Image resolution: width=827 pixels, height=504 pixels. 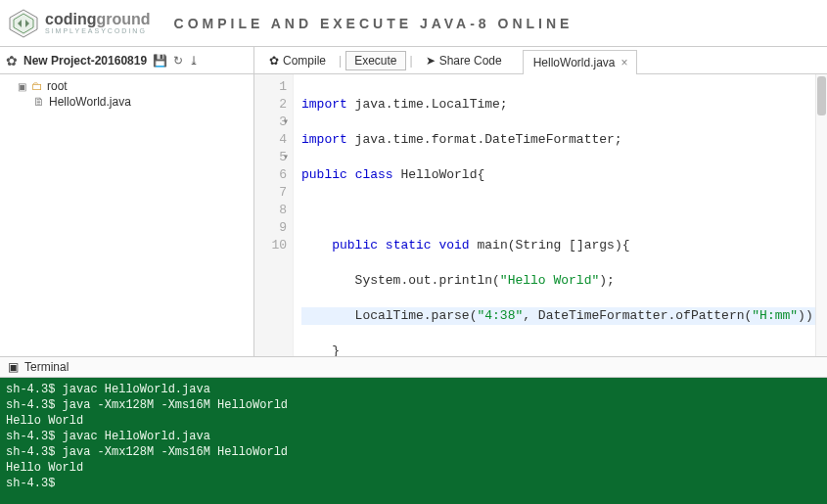 What do you see at coordinates (274, 215) in the screenshot?
I see `line-gutter: 1 2 3▾ 4 5▾ 6 7 8 9 10` at bounding box center [274, 215].